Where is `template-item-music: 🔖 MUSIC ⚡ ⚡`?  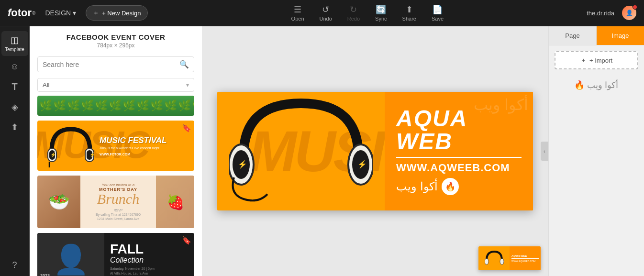
template-item-music: 🔖 MUSIC ⚡ ⚡ is located at coordinates (116, 145).